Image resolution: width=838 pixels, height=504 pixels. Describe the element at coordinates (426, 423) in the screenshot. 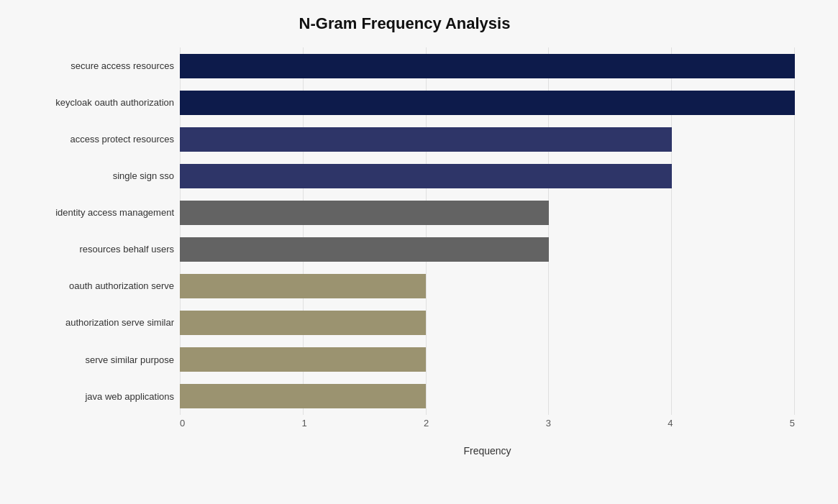

I see `x-tick: 2` at that location.